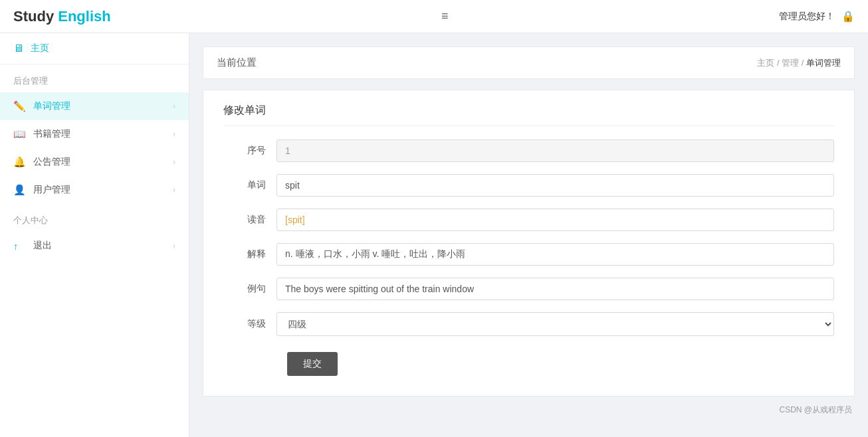 The image size is (868, 437). I want to click on chevron-right-icon-logout: ›, so click(174, 246).